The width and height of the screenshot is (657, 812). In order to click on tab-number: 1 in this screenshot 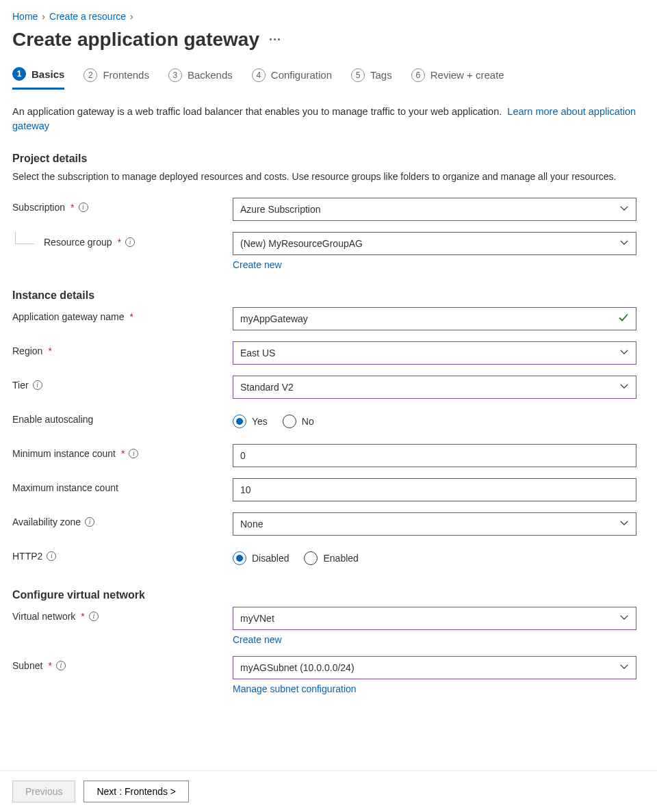, I will do `click(19, 74)`.